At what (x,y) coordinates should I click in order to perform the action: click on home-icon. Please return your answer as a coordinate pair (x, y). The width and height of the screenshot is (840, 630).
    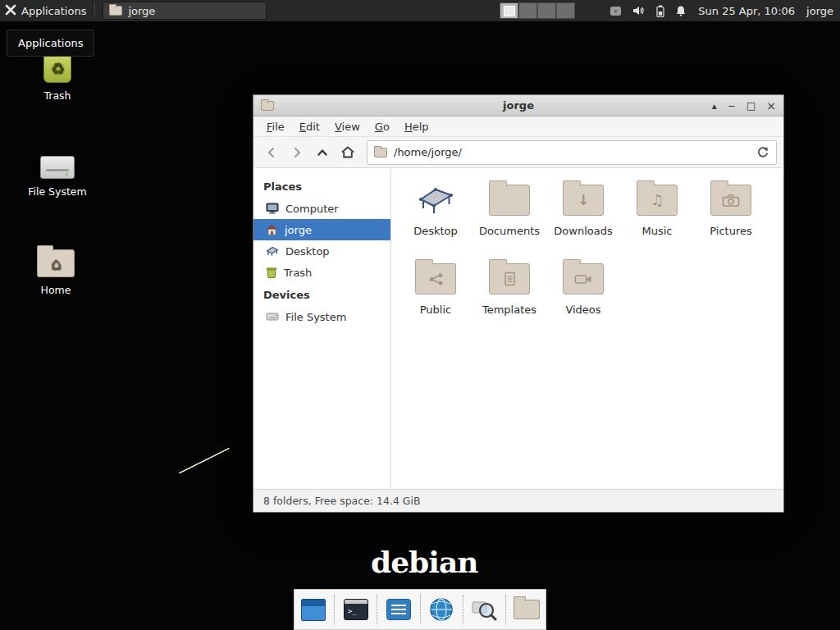
    Looking at the image, I should click on (348, 153).